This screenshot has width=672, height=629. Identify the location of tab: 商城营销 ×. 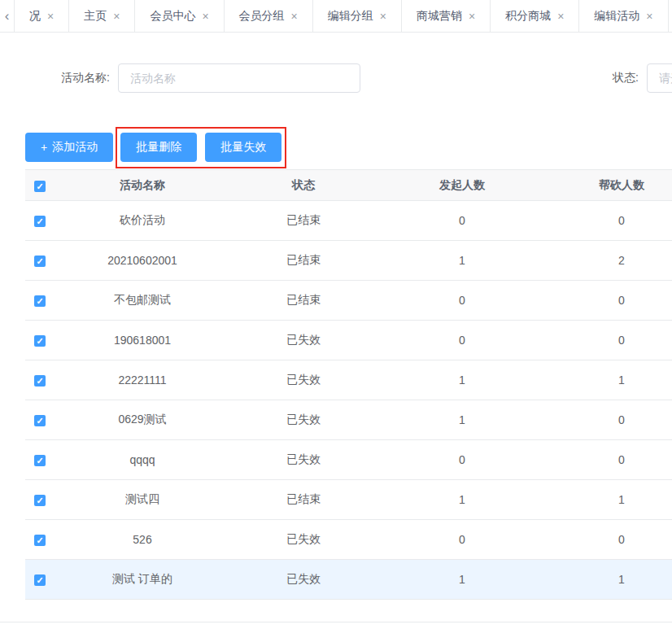
(446, 16).